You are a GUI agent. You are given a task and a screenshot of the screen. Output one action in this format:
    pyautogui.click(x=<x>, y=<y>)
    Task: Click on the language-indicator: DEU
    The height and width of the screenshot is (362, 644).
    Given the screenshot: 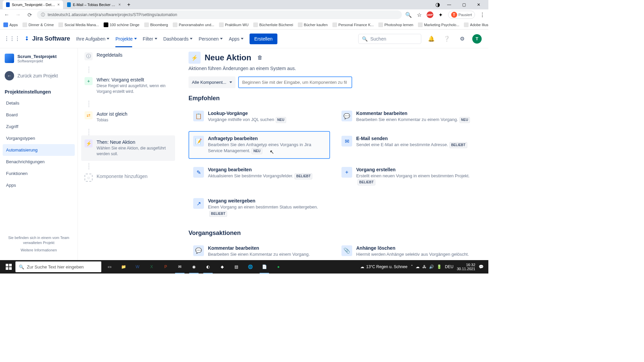 What is the action you would take?
    pyautogui.click(x=449, y=267)
    